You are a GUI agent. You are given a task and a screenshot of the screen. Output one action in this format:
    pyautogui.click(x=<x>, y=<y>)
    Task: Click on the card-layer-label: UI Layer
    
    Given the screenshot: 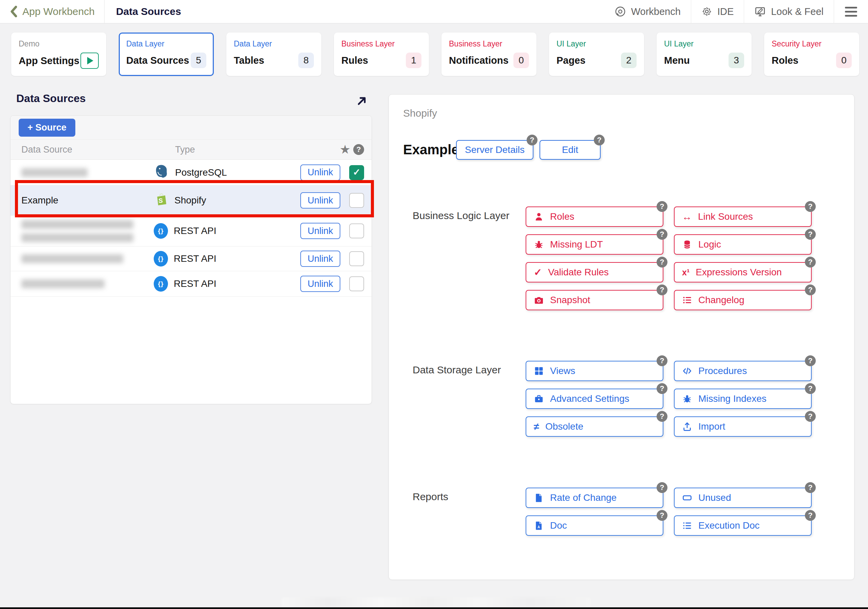 What is the action you would take?
    pyautogui.click(x=704, y=44)
    